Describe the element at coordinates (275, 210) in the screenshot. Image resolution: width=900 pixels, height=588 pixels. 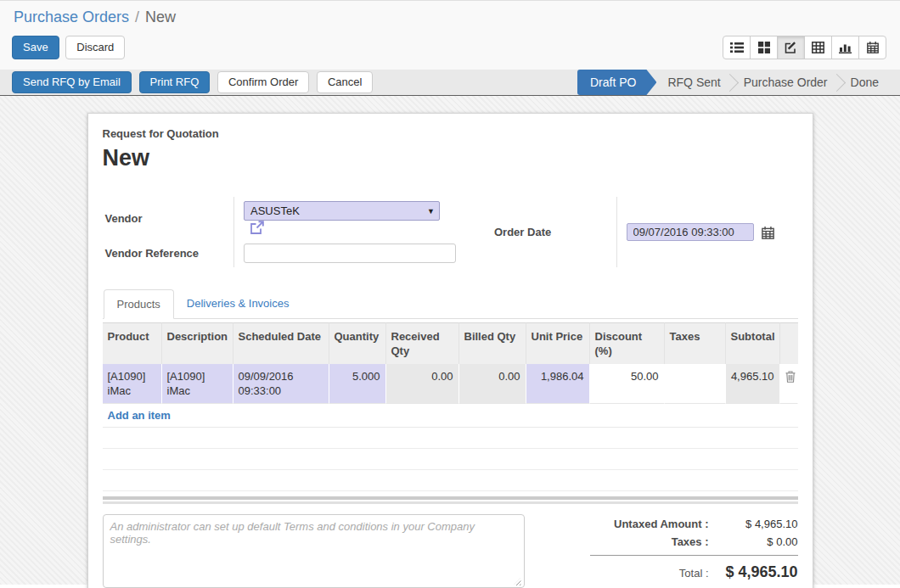
I see `vendor-select-value: ASUSTeK` at that location.